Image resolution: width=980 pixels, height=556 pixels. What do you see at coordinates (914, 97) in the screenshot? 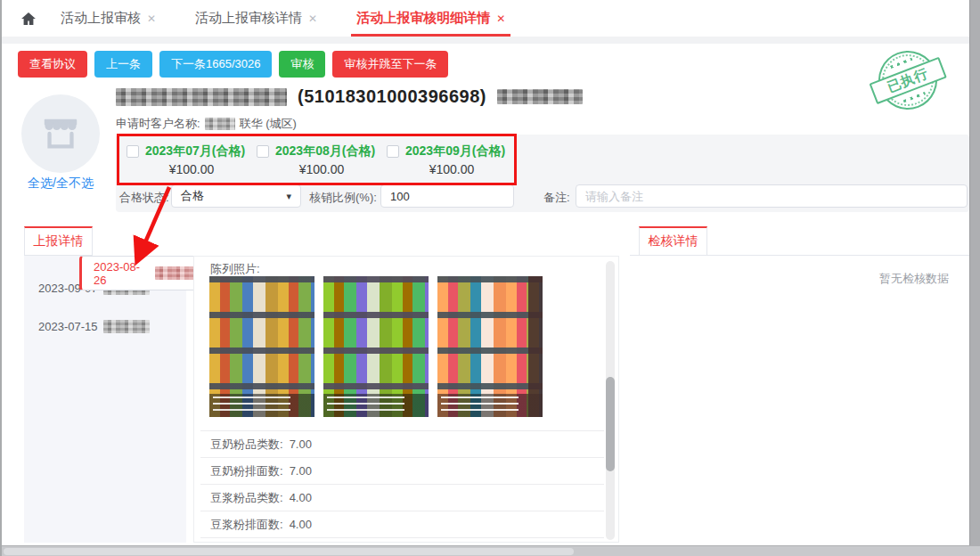
I see `stamp-dots-bottom` at bounding box center [914, 97].